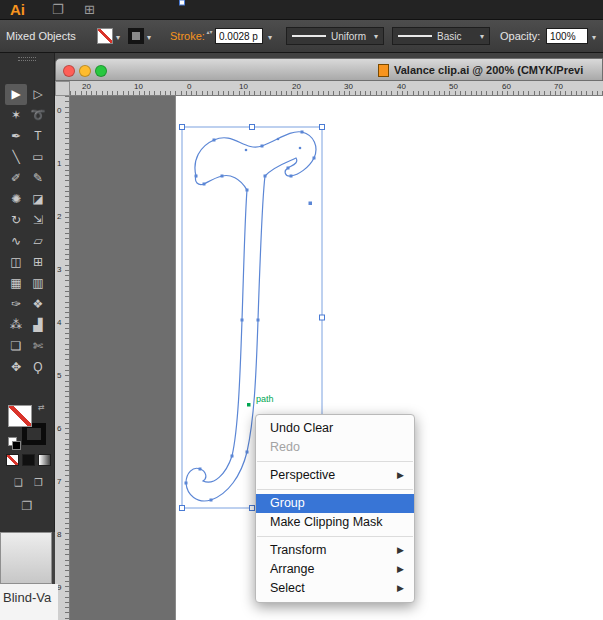 The image size is (603, 620). What do you see at coordinates (335, 570) in the screenshot?
I see `menu-item-arrange: Arrange ▶` at bounding box center [335, 570].